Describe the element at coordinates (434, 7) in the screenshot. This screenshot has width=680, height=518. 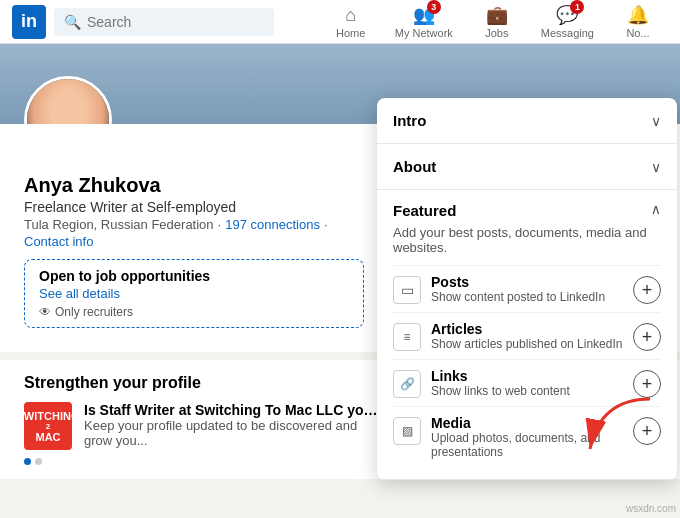
I see `network-badge: 3` at that location.